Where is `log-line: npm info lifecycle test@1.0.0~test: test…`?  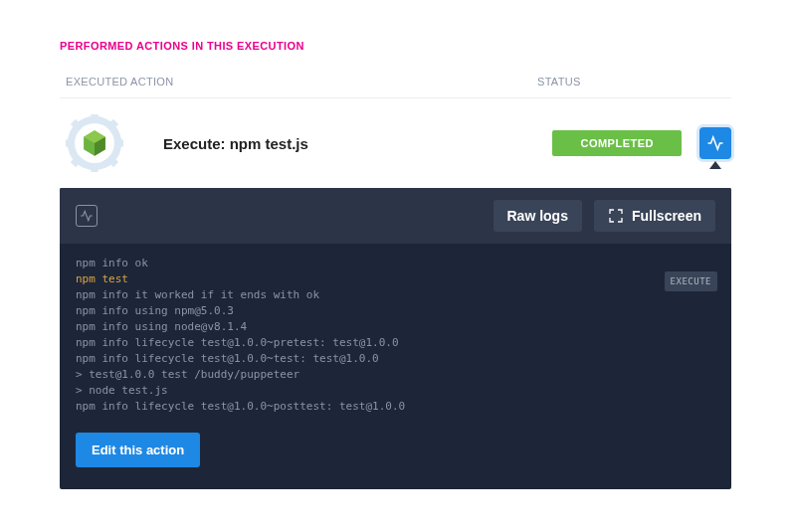 log-line: npm info lifecycle test@1.0.0~test: test… is located at coordinates (396, 359).